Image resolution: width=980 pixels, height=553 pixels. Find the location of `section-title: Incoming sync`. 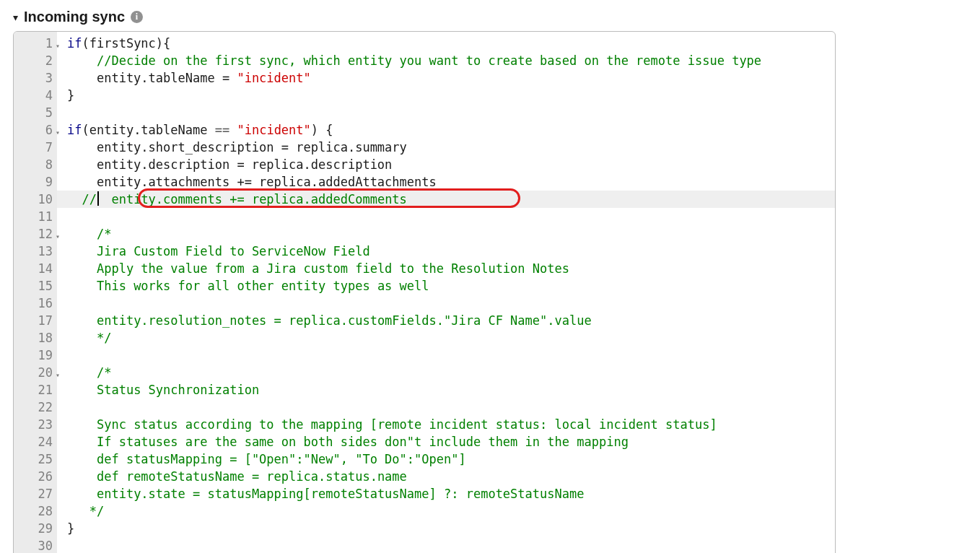

section-title: Incoming sync is located at coordinates (74, 17).